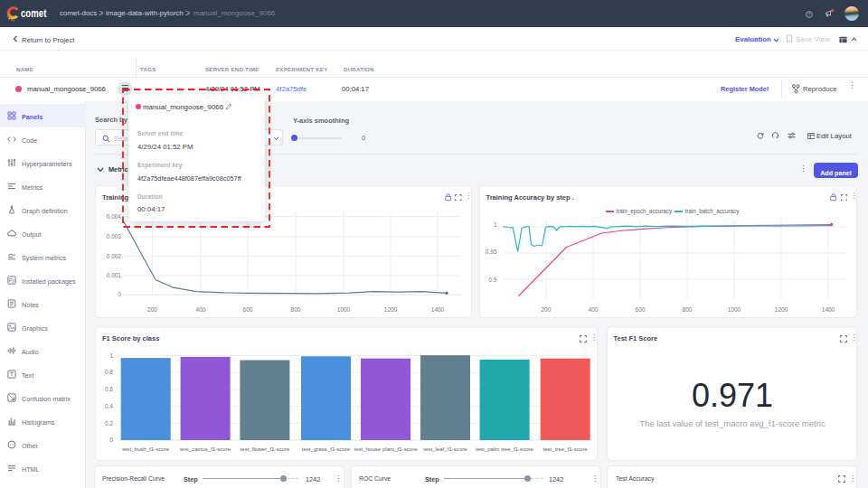  I want to click on svg-text: Py, so click(13, 280).